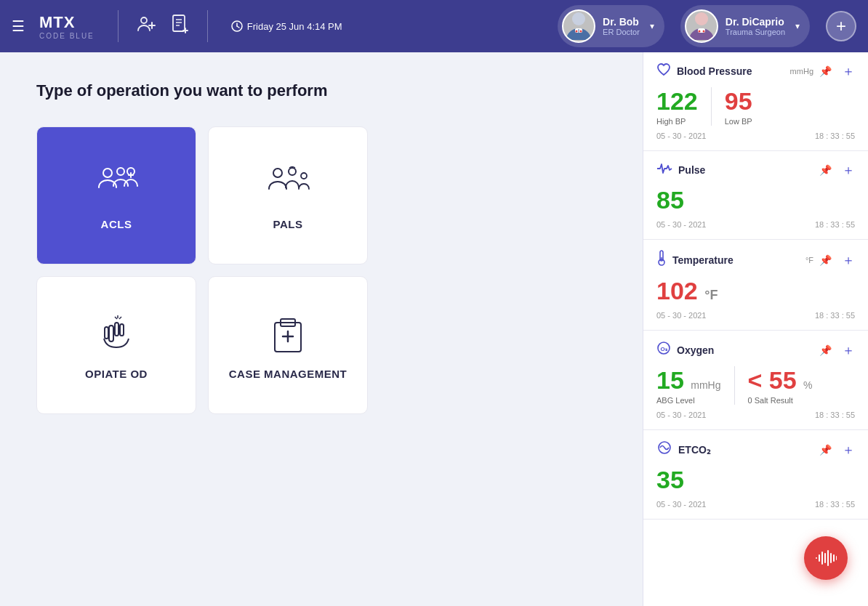  I want to click on temperature-pin-icon: 📌, so click(826, 260).